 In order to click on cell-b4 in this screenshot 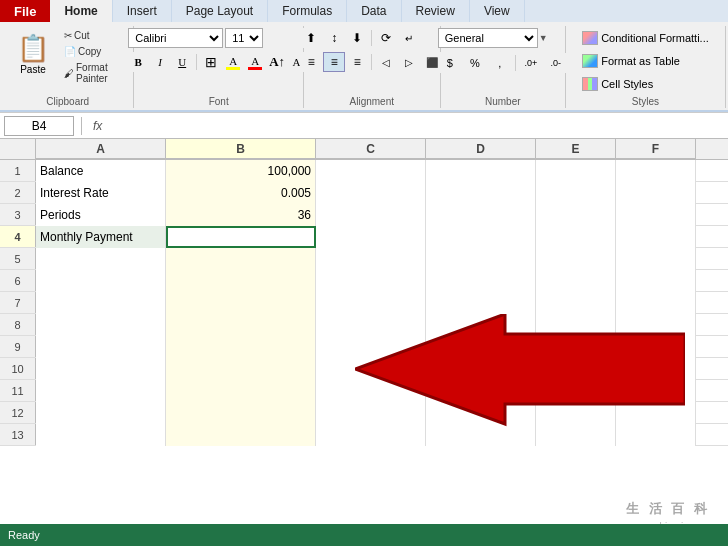, I will do `click(241, 237)`.